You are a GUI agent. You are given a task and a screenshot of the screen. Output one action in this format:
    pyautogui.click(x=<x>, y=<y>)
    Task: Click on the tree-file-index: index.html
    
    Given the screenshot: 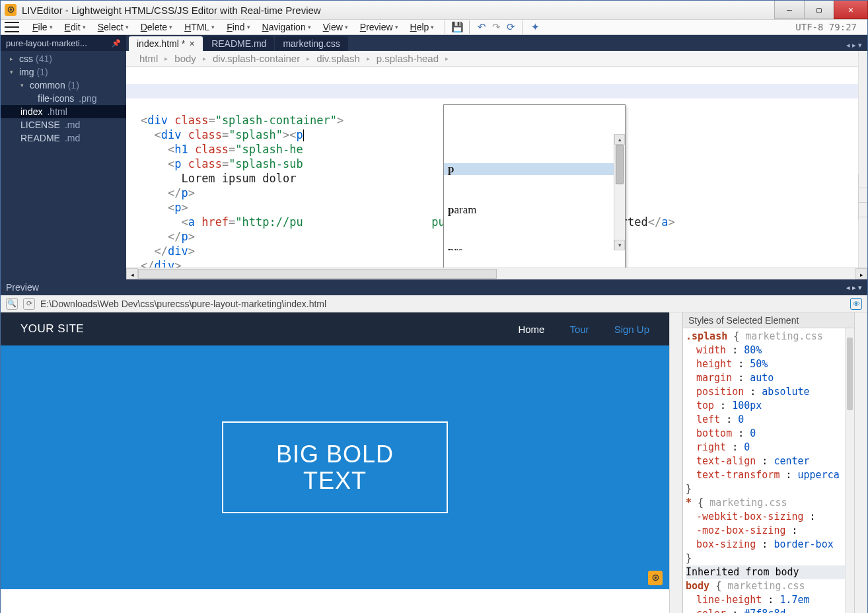 What is the action you would take?
    pyautogui.click(x=63, y=112)
    